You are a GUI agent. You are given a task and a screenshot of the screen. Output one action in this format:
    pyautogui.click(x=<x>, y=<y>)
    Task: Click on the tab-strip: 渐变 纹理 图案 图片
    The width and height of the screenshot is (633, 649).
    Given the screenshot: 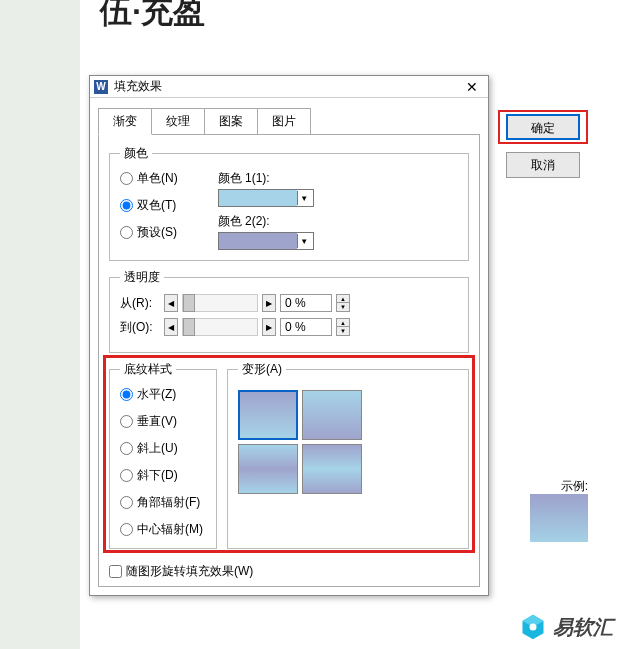 What is the action you would take?
    pyautogui.click(x=289, y=122)
    